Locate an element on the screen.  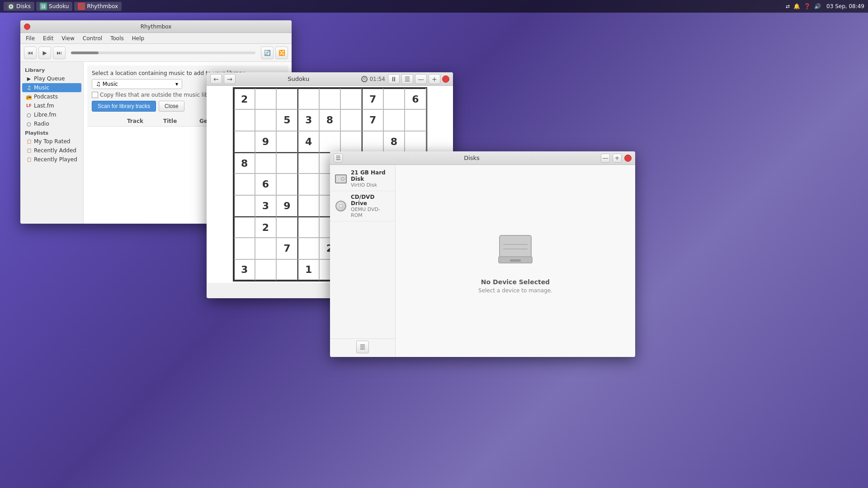
sudoku-cell-5-1: 3 is located at coordinates (266, 206).